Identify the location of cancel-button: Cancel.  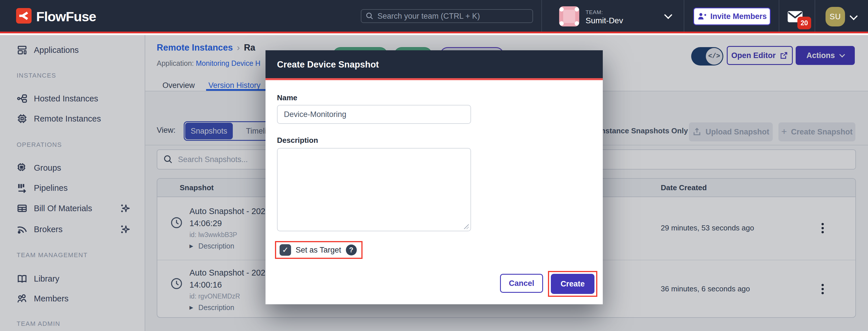
(522, 283).